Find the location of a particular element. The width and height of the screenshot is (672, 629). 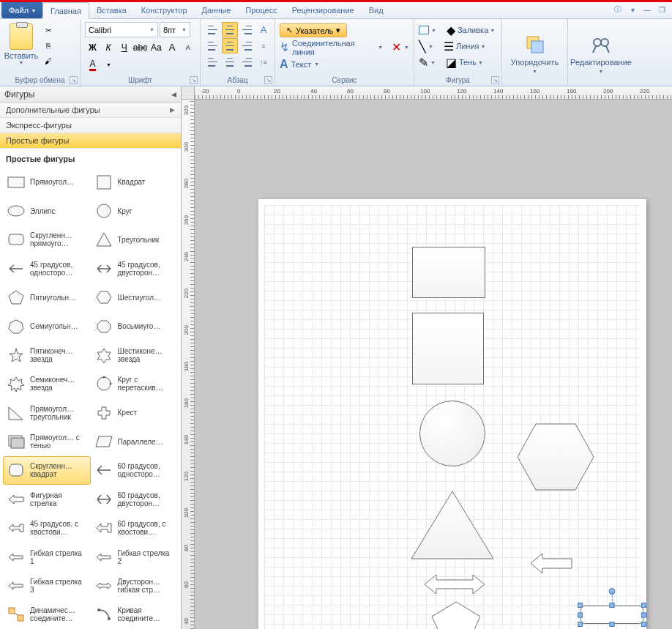

font-size-select: 8пт▼ is located at coordinates (175, 29).